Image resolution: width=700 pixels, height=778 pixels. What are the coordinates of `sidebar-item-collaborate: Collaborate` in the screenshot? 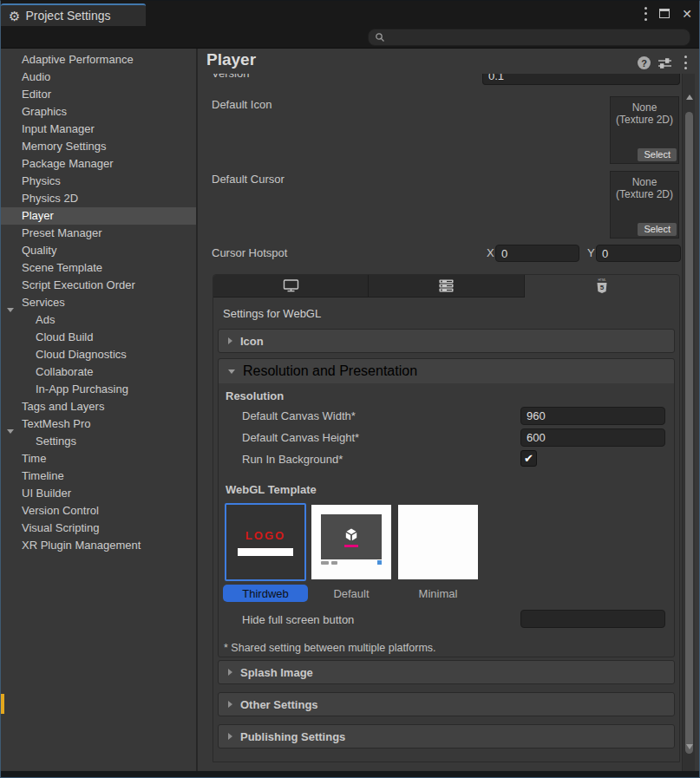 It's located at (99, 372).